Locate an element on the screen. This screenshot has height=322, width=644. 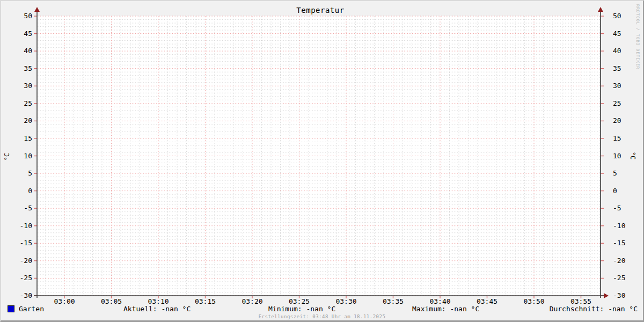
x-axis-tick-label: 03:05 is located at coordinates (112, 302).